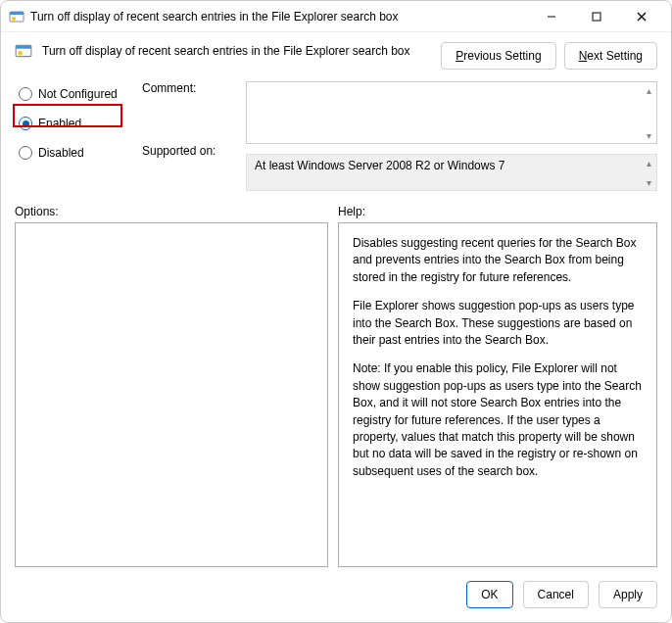 This screenshot has width=672, height=623. Describe the element at coordinates (552, 17) in the screenshot. I see `minimize-button` at that location.